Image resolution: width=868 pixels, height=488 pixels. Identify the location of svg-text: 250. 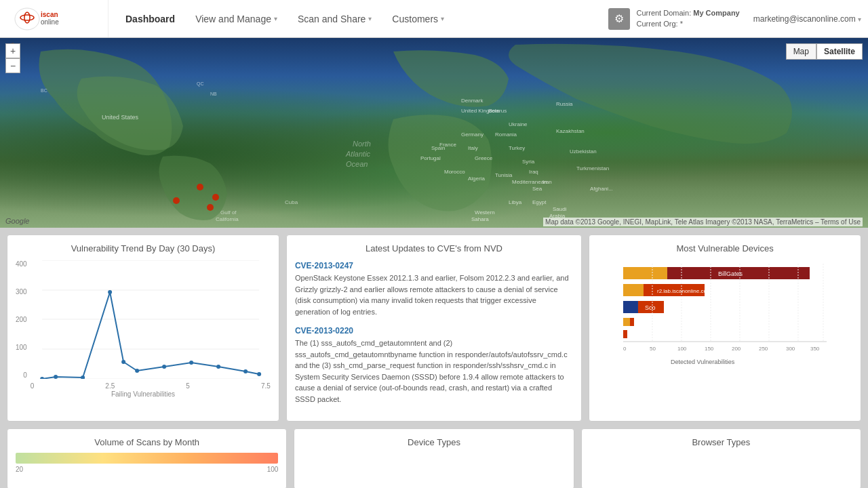
(764, 348).